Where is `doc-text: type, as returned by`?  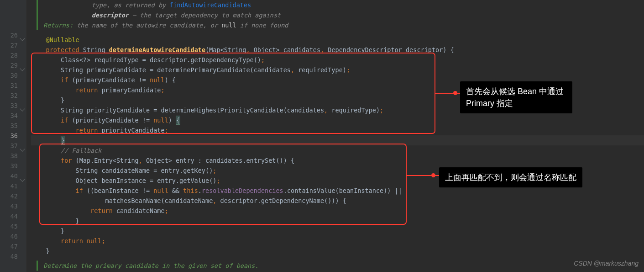
doc-text: type, as returned by is located at coordinates (131, 5).